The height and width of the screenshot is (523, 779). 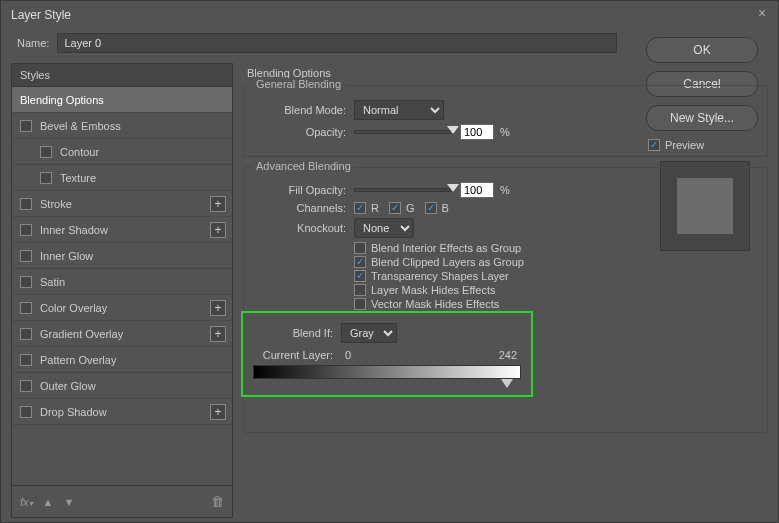 I want to click on transparency-shapes-label: Transparency Shapes Layer, so click(x=440, y=276).